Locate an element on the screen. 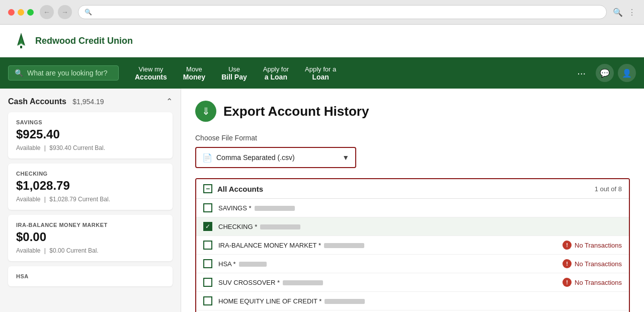 The height and width of the screenshot is (312, 644). suv-no-transactions: ! No Transactions is located at coordinates (592, 282).